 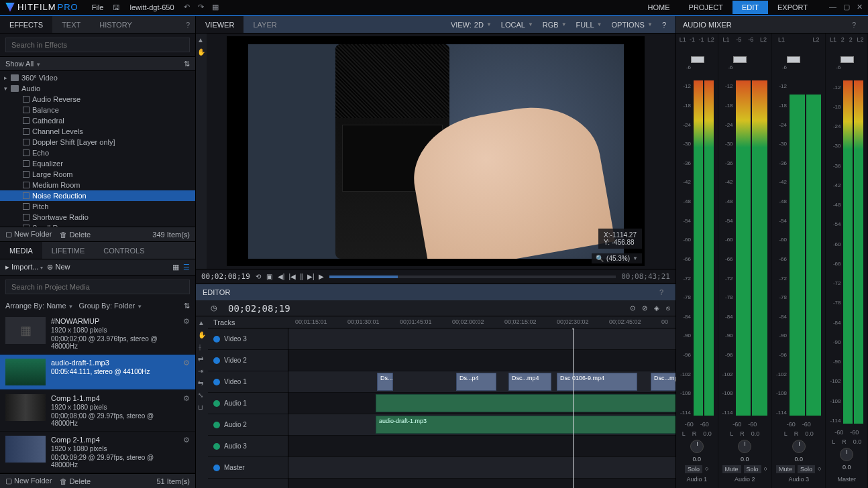 I want to click on tab-text: TEXT, so click(x=71, y=24).